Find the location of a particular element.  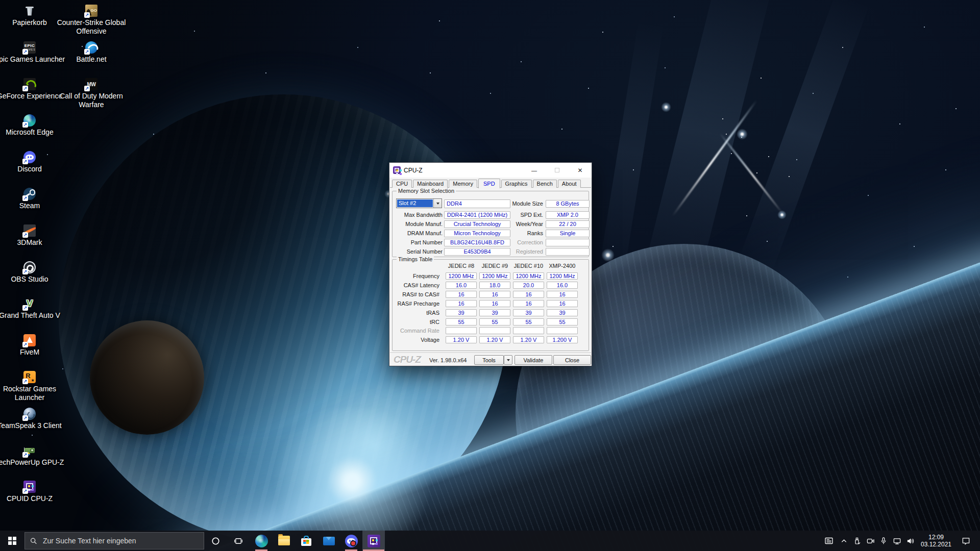

desktop-icon-steam: ↗Steam is located at coordinates (34, 199).